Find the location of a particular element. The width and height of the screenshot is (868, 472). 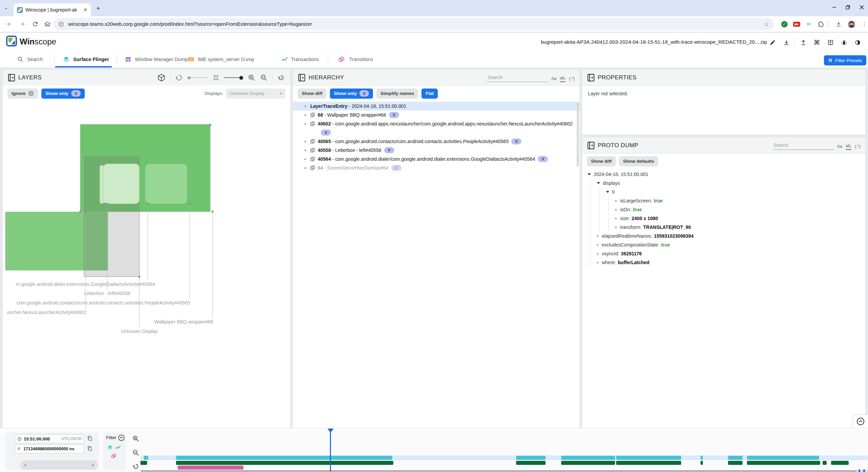

layer-row-40565: 40565 - com.google.android.contacts/com.… is located at coordinates (436, 141).